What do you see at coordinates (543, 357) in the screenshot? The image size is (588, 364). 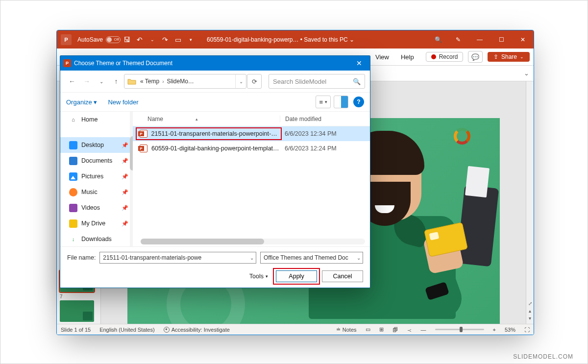 I see `watermark: SLIDEMODEL.COM` at bounding box center [543, 357].